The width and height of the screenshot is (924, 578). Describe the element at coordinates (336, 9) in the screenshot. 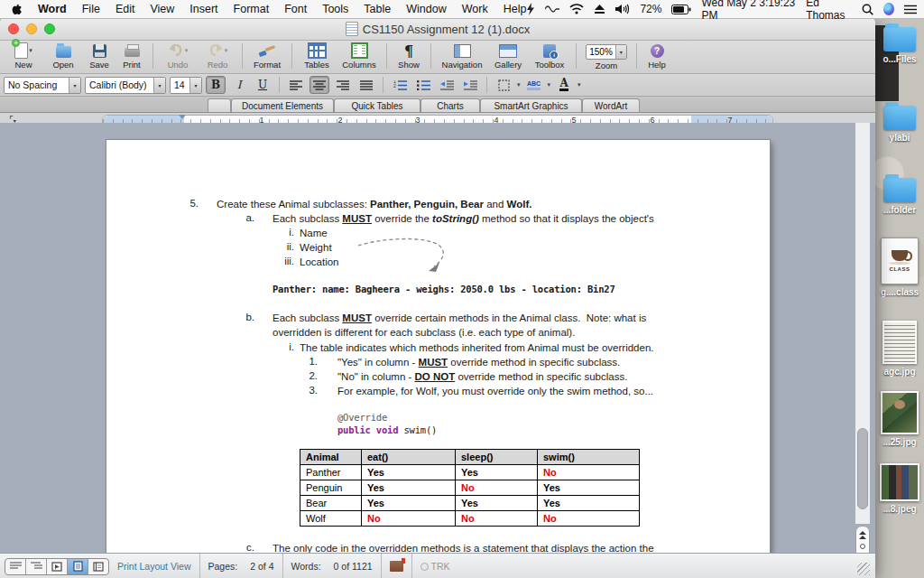

I see `menu-tools: Tools` at that location.